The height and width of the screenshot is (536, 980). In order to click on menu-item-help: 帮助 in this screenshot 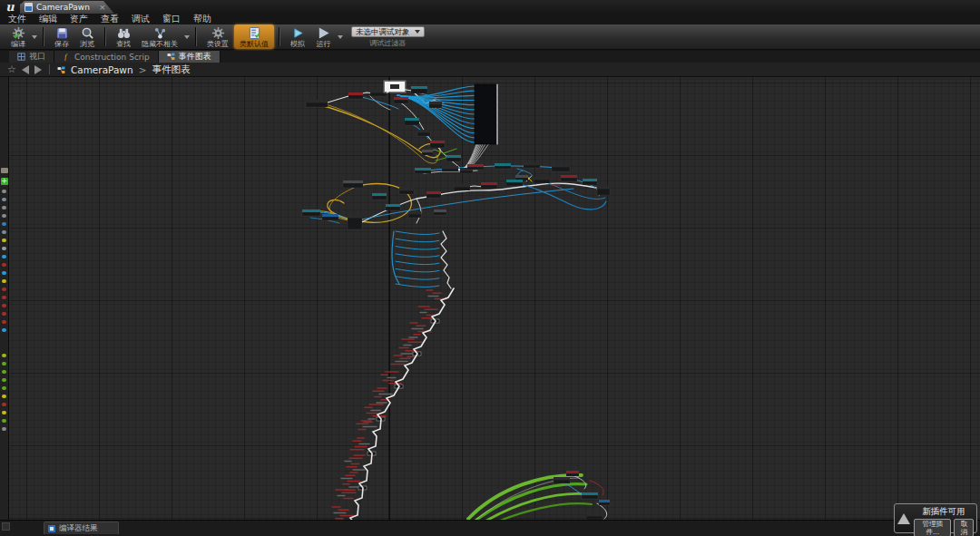, I will do `click(202, 19)`.